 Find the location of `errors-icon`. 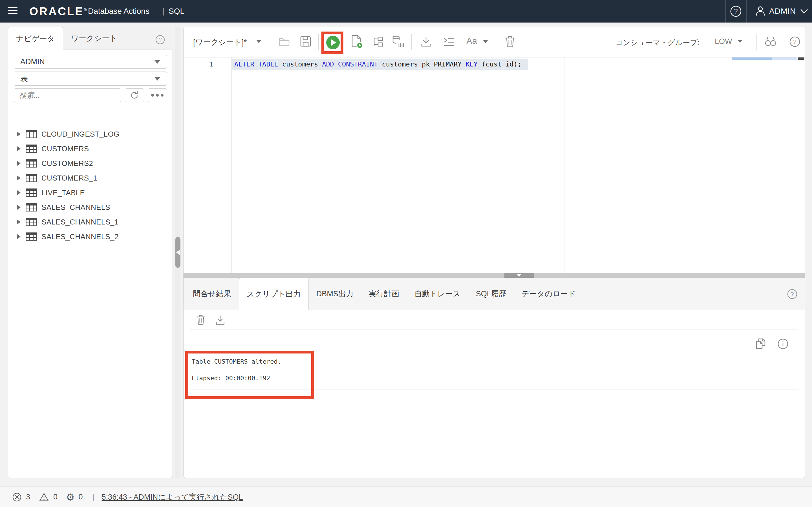

errors-icon is located at coordinates (17, 497).